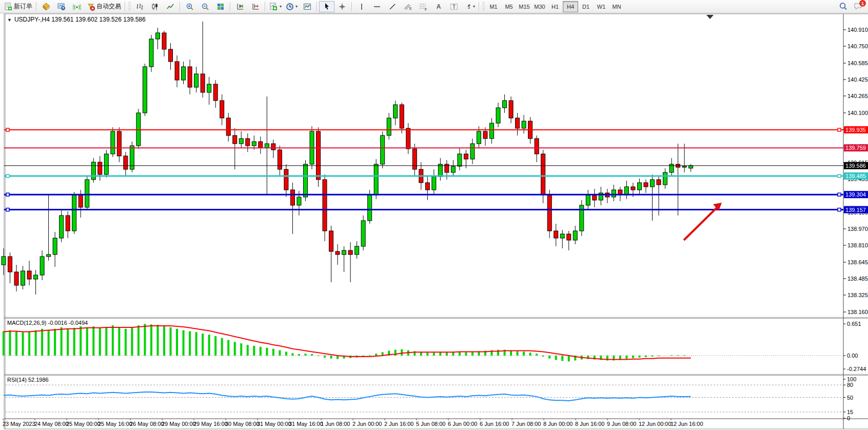 This screenshot has width=868, height=430. What do you see at coordinates (327, 7) in the screenshot?
I see `cursor-tool-button` at bounding box center [327, 7].